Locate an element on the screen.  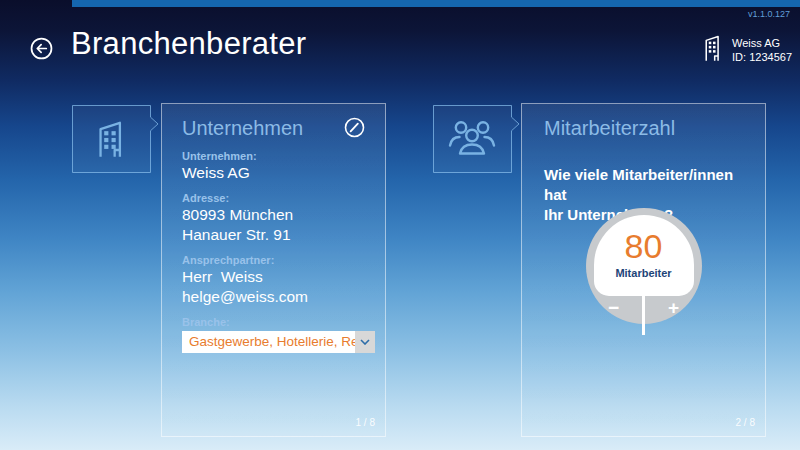
industry-field-label: Branche: is located at coordinates (274, 322).